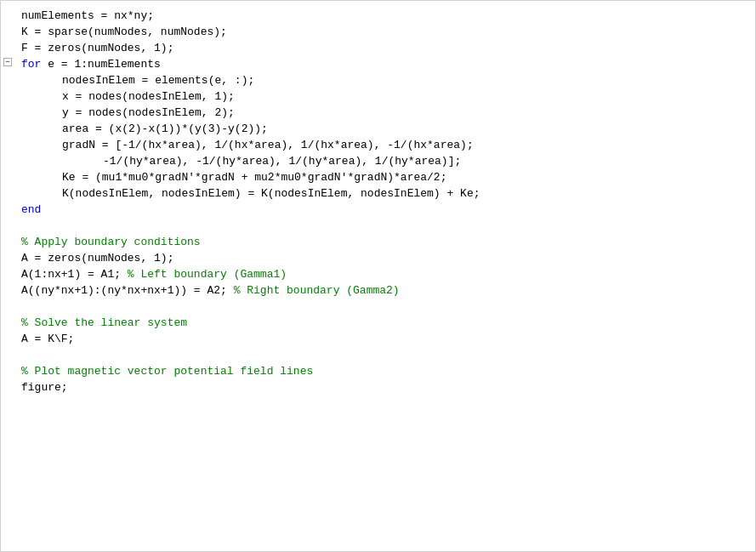 This screenshot has width=756, height=552. I want to click on code-content: A = K\F;, so click(44, 339).